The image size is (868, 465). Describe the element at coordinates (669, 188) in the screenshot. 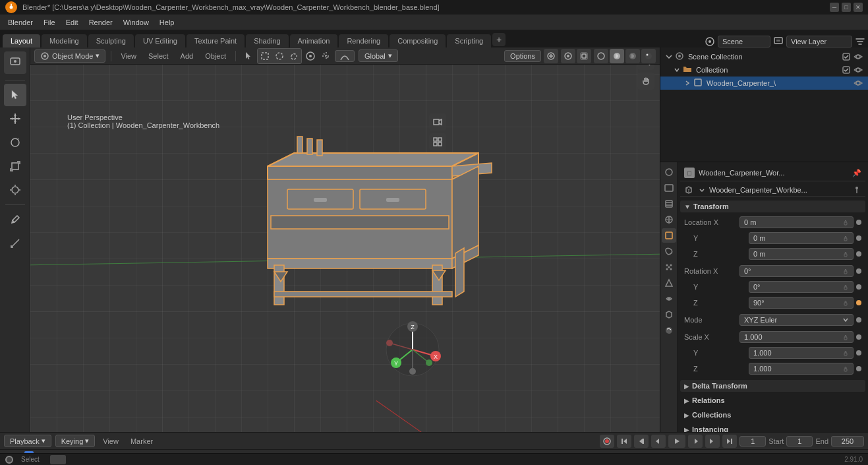

I see `output-props-icon` at that location.